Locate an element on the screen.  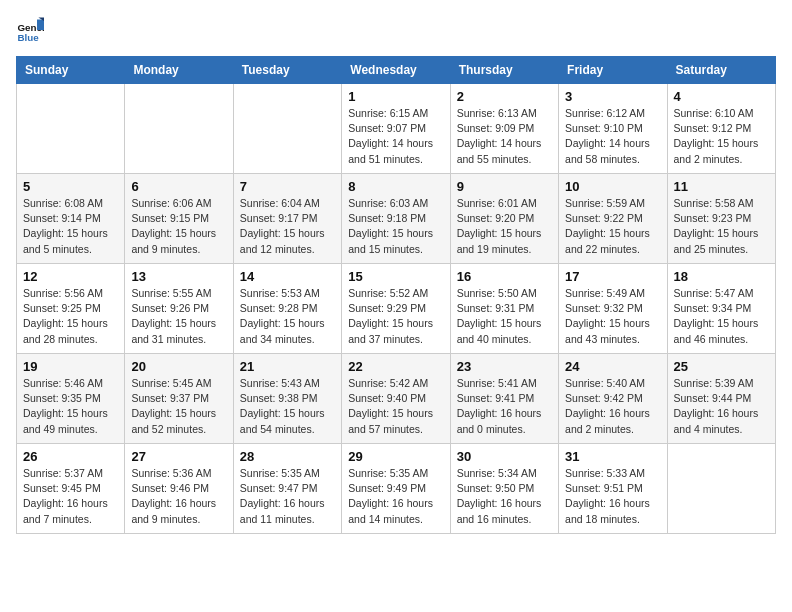
calendar-cell: 24Sunrise: 5:40 AMSunset: 9:42 PMDayligh… is located at coordinates (613, 399).